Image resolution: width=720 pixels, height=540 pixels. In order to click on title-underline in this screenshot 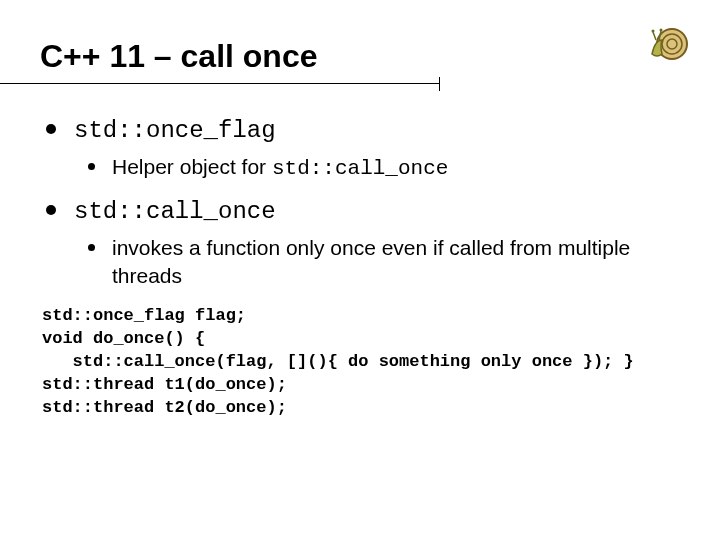, I will do `click(360, 87)`.